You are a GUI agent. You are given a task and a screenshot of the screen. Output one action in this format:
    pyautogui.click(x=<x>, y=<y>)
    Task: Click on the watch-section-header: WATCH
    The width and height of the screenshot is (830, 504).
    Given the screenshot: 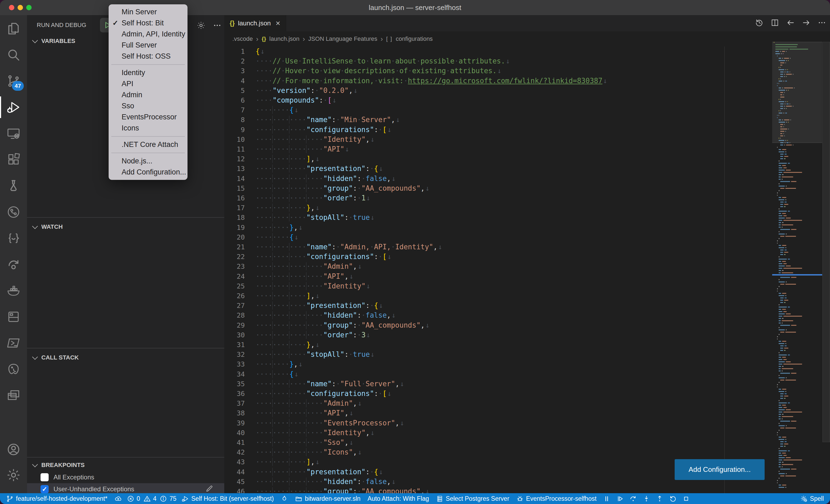 What is the action you would take?
    pyautogui.click(x=126, y=227)
    